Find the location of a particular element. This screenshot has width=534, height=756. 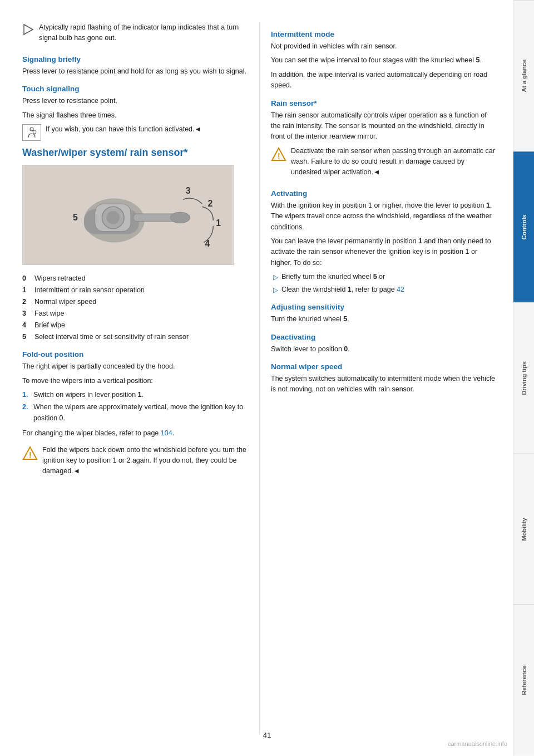

touch-signaling-text2: The signal flashes three times. is located at coordinates (135, 116).